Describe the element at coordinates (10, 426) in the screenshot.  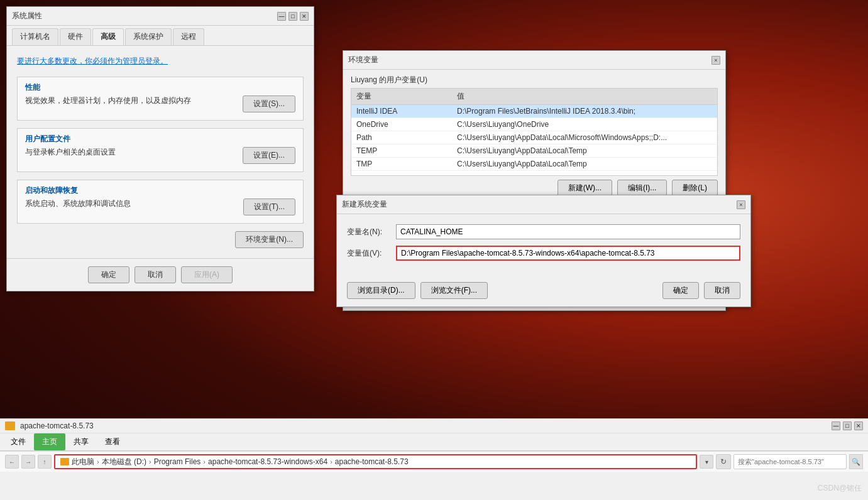
I see `folder-icon` at that location.